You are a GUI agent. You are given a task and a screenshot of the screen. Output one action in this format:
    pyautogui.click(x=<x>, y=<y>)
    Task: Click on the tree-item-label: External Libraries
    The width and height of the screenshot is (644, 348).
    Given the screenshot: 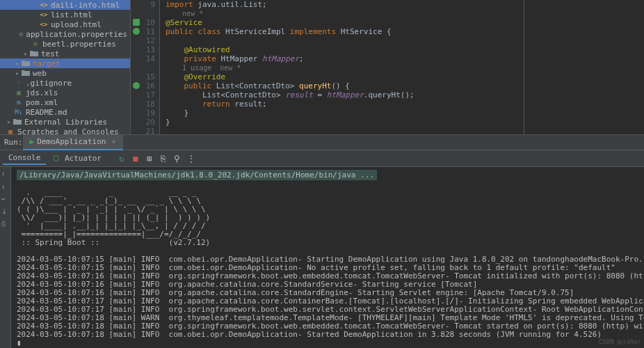 What is the action you would take?
    pyautogui.click(x=65, y=122)
    